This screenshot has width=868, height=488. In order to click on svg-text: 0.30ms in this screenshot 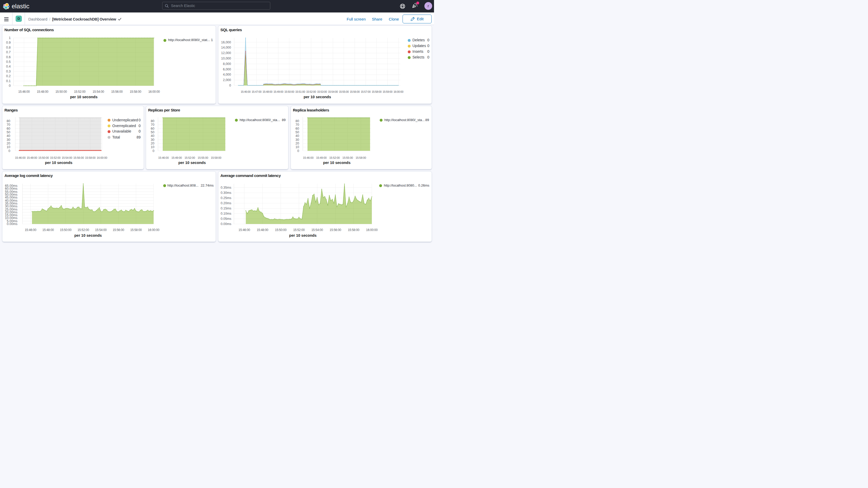, I will do `click(226, 193)`.